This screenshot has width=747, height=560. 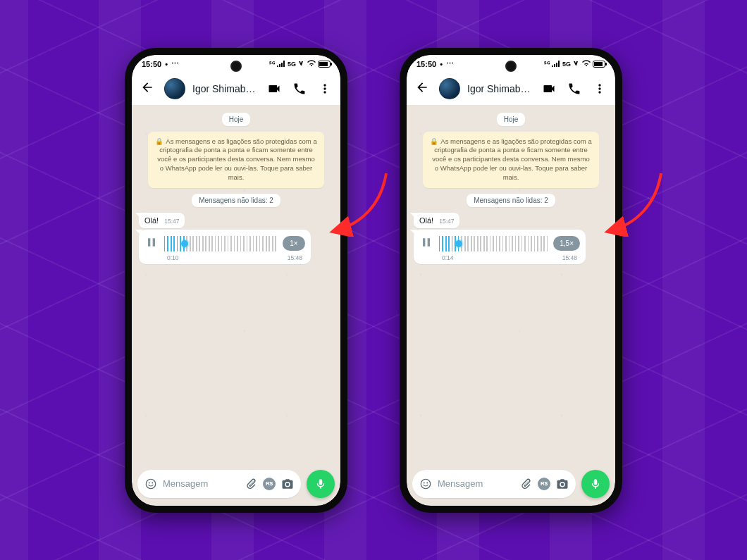 What do you see at coordinates (173, 258) in the screenshot?
I see `audio-elapsed: 0:10` at bounding box center [173, 258].